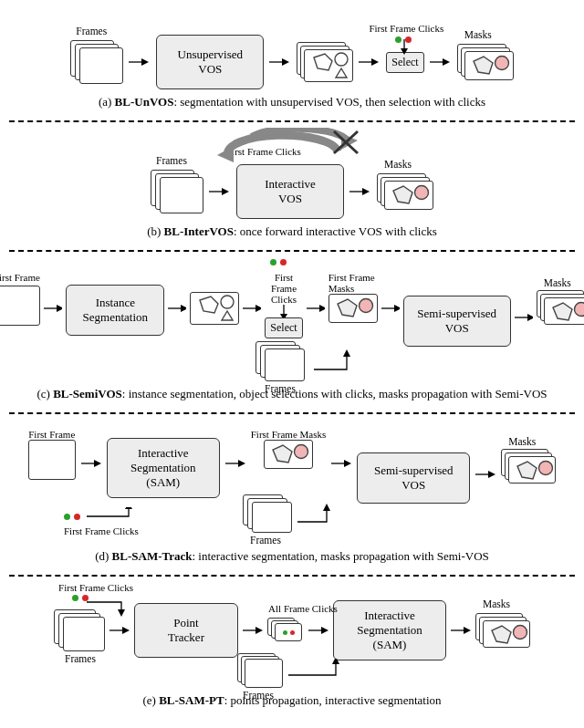 The width and height of the screenshot is (584, 728). I want to click on frames-stack: Frames, so click(177, 192).